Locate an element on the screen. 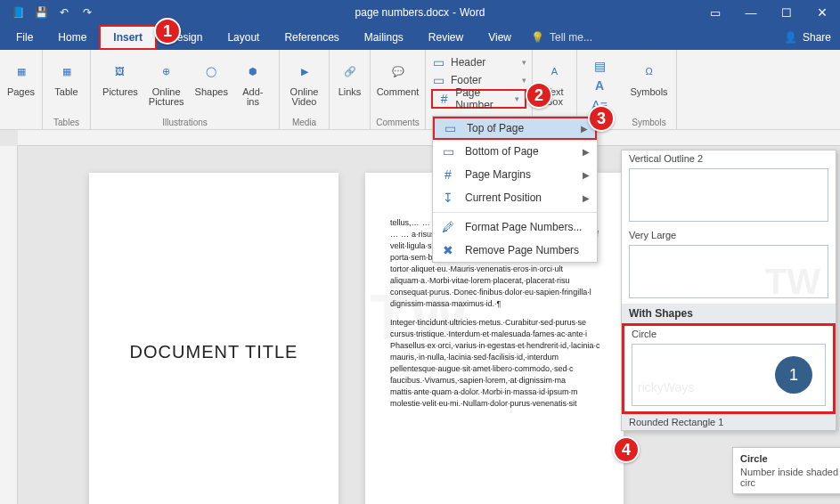  quickparts-button: ▤ is located at coordinates (599, 66).